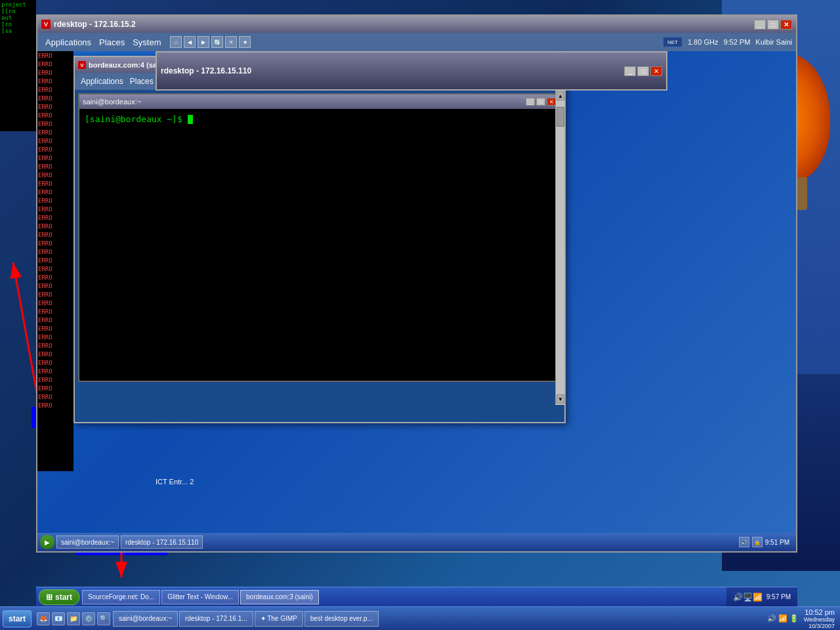 The image size is (840, 630). I want to click on gnome-system-menu: System, so click(147, 42).